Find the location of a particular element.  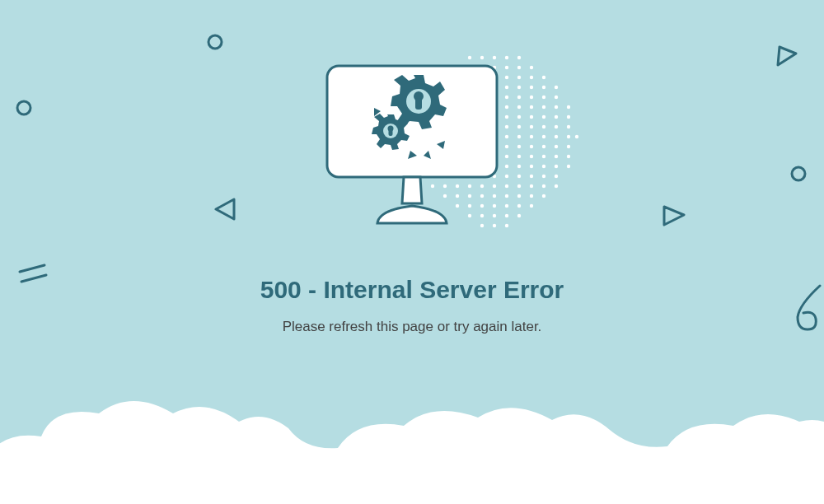

error-message: Please refresh this page or try again la… is located at coordinates (412, 327).